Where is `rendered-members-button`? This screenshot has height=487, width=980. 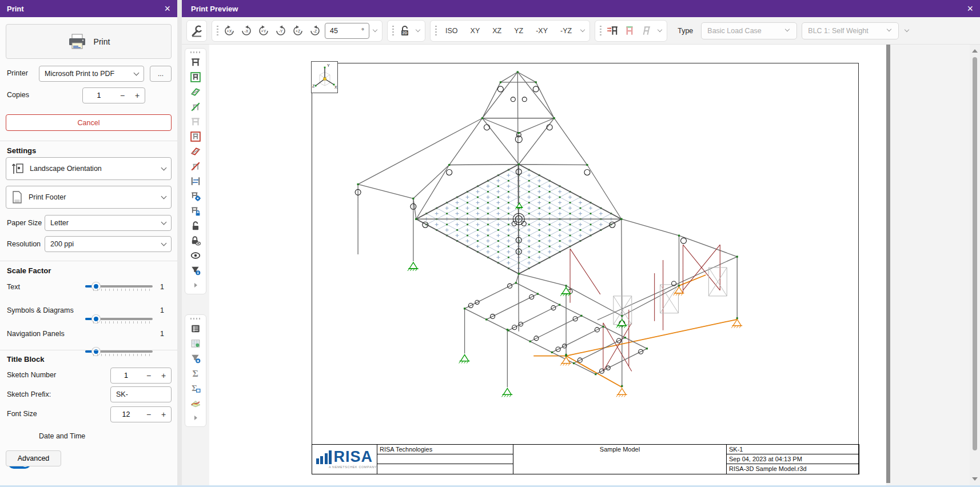 rendered-members-button is located at coordinates (630, 31).